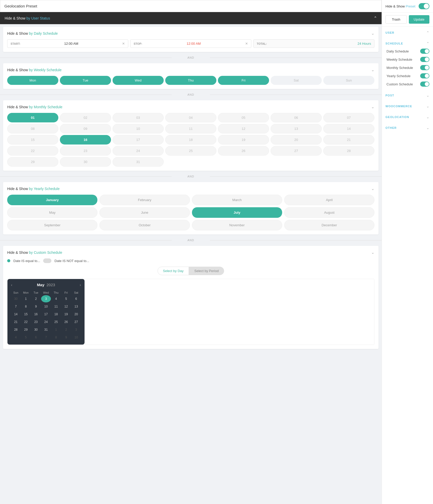  Describe the element at coordinates (33, 162) in the screenshot. I see `monthly-day-29: 29` at that location.